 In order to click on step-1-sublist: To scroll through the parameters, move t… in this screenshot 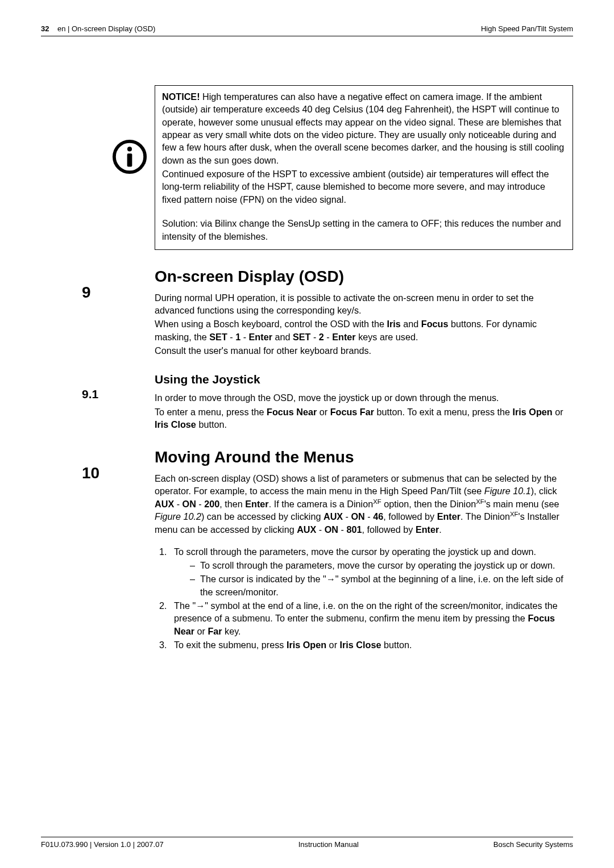, I will do `click(374, 578)`.